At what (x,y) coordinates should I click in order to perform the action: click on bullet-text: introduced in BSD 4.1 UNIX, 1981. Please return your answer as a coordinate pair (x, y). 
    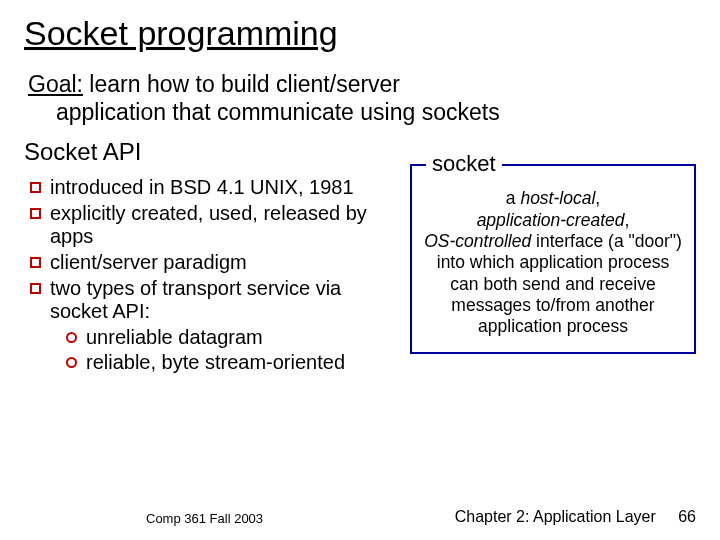
    Looking at the image, I should click on (202, 187).